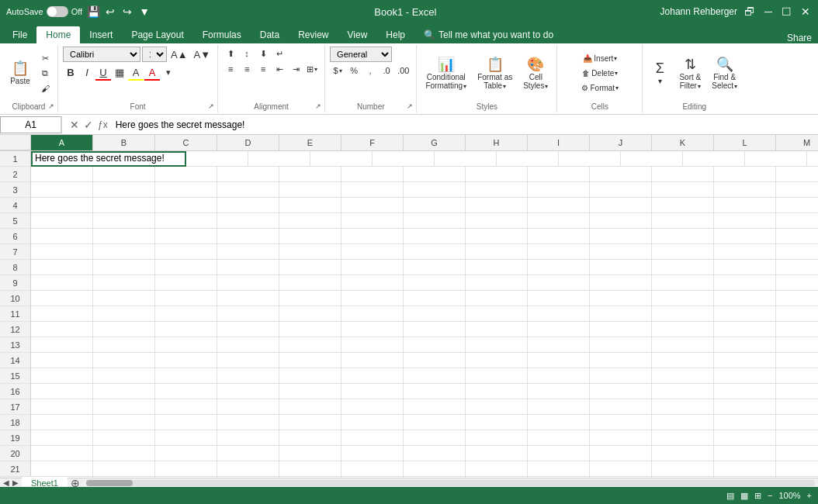 This screenshot has height=504, width=818. Describe the element at coordinates (62, 299) in the screenshot. I see `cell-A10` at that location.